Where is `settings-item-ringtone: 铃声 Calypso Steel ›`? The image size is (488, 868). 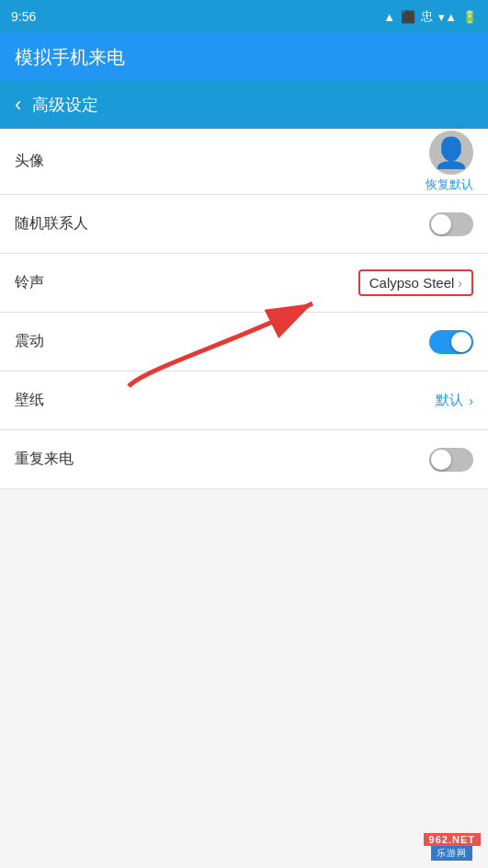
settings-item-ringtone: 铃声 Calypso Steel › is located at coordinates (244, 283).